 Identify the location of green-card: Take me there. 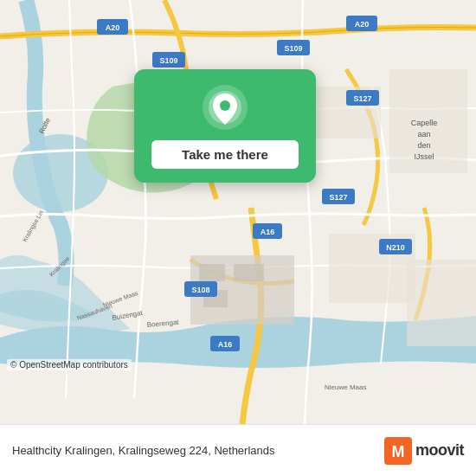
(225, 126).